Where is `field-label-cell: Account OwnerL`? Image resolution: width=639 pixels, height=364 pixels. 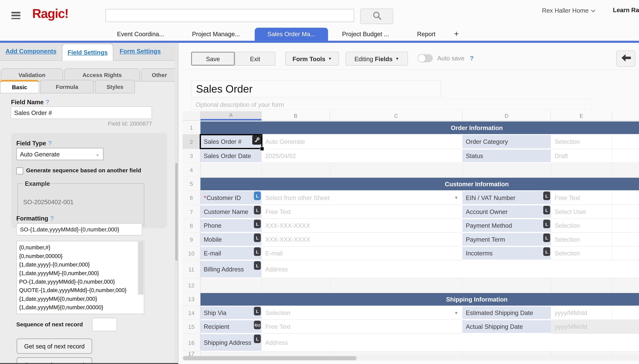 field-label-cell: Account OwnerL is located at coordinates (507, 212).